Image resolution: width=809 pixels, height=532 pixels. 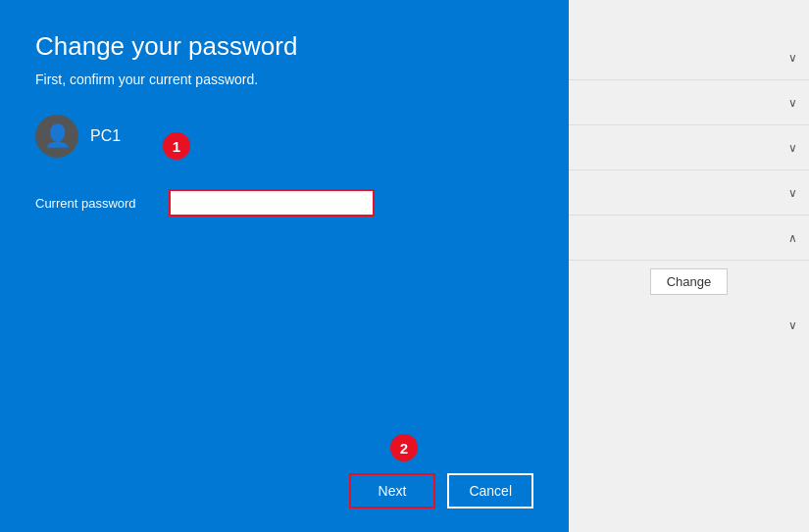 What do you see at coordinates (688, 238) in the screenshot?
I see `settings-row-change: ∧` at bounding box center [688, 238].